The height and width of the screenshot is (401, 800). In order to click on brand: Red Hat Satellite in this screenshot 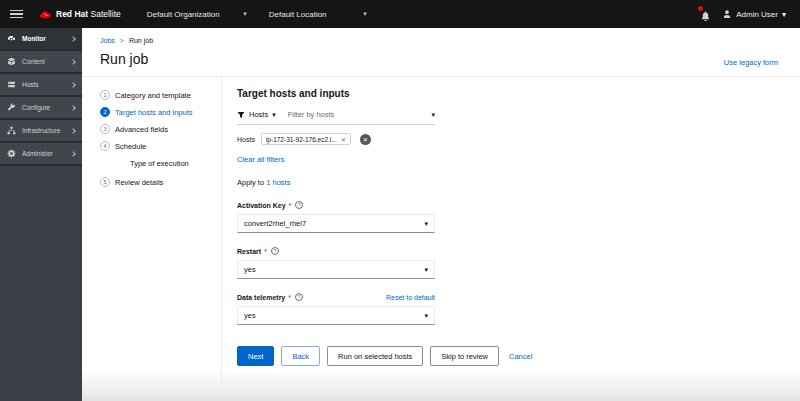, I will do `click(80, 14)`.